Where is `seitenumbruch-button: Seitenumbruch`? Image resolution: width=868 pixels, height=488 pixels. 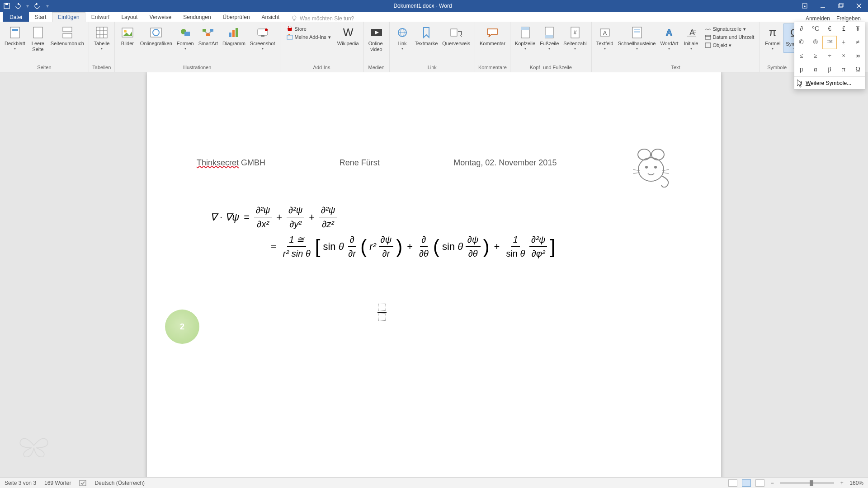 seitenumbruch-button: Seitenumbruch is located at coordinates (67, 35).